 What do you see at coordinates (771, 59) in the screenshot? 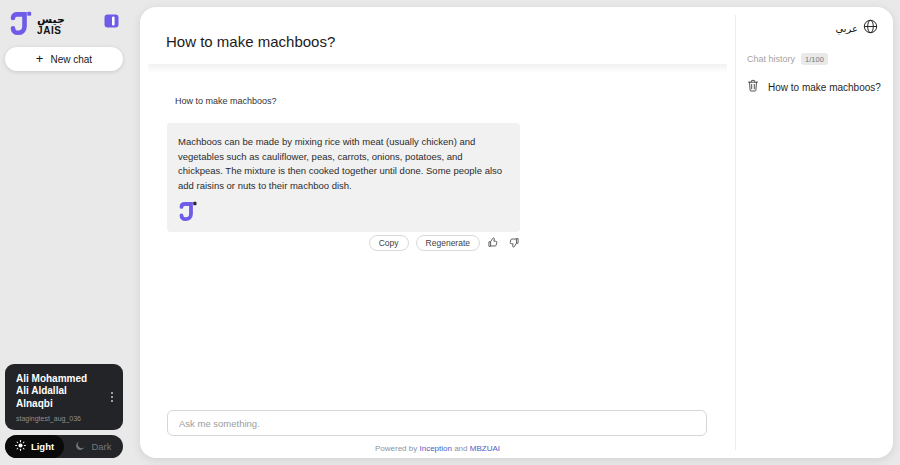
I see `history-label: Chat history` at bounding box center [771, 59].